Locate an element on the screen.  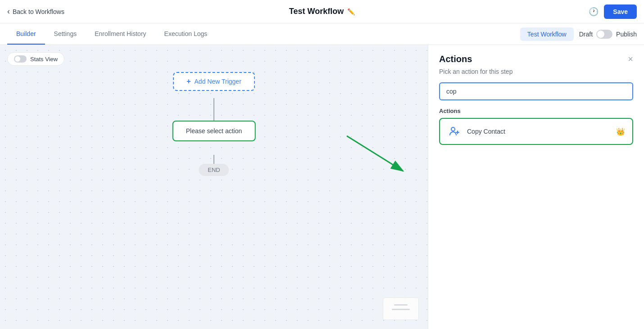
action-node: Please select action is located at coordinates (214, 131).